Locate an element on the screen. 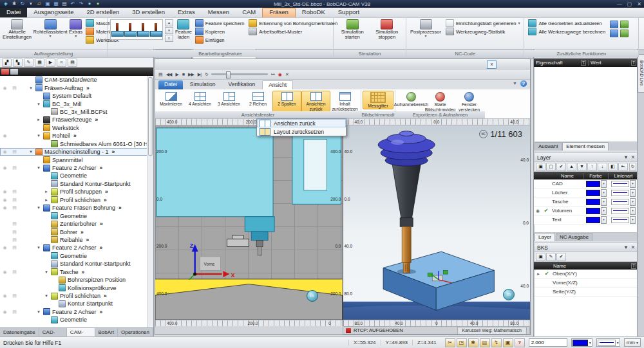 This screenshot has width=644, height=348. measure-grid-button: Messgitter is located at coordinates (378, 100).